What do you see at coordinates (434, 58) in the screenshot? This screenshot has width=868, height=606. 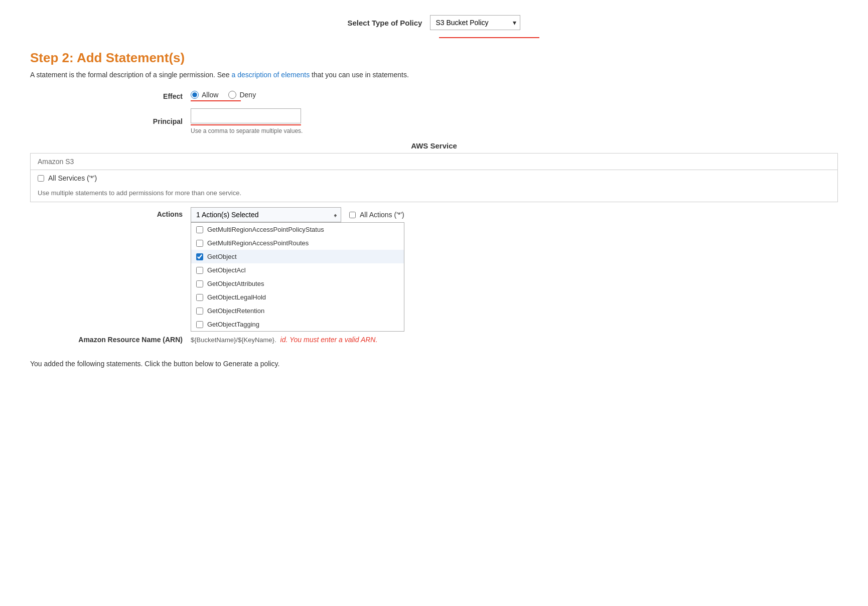 I see `step2-heading: Step 2: Add Statement(s)` at bounding box center [434, 58].